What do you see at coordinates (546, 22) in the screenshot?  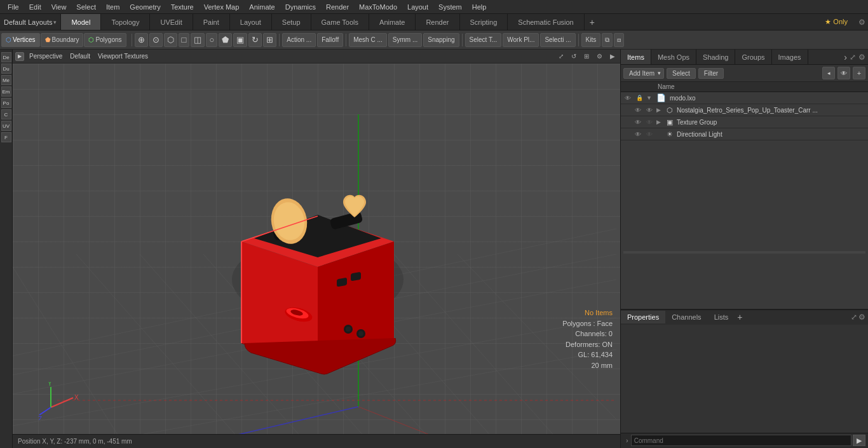 I see `tab-schematic-fusion: Schematic Fusion` at bounding box center [546, 22].